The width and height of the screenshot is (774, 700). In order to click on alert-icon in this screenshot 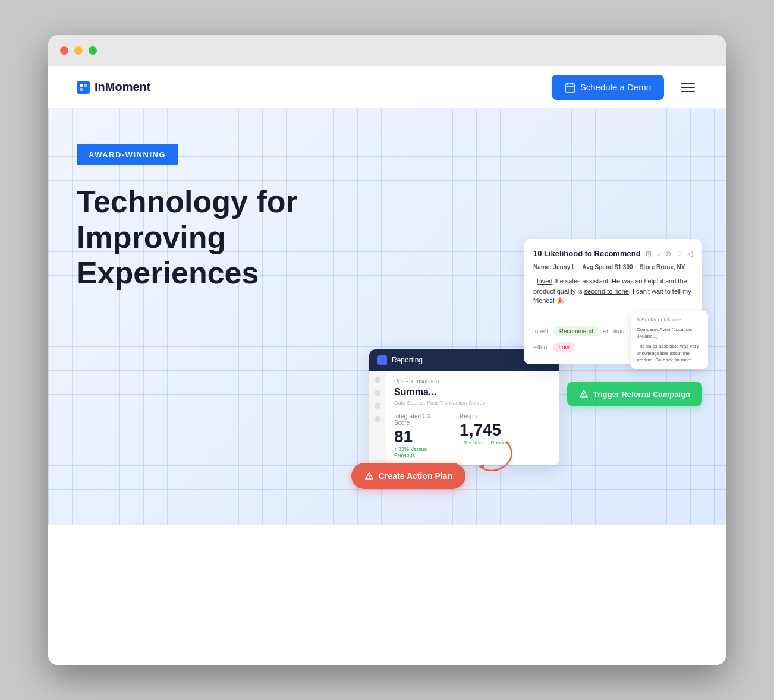, I will do `click(369, 476)`.